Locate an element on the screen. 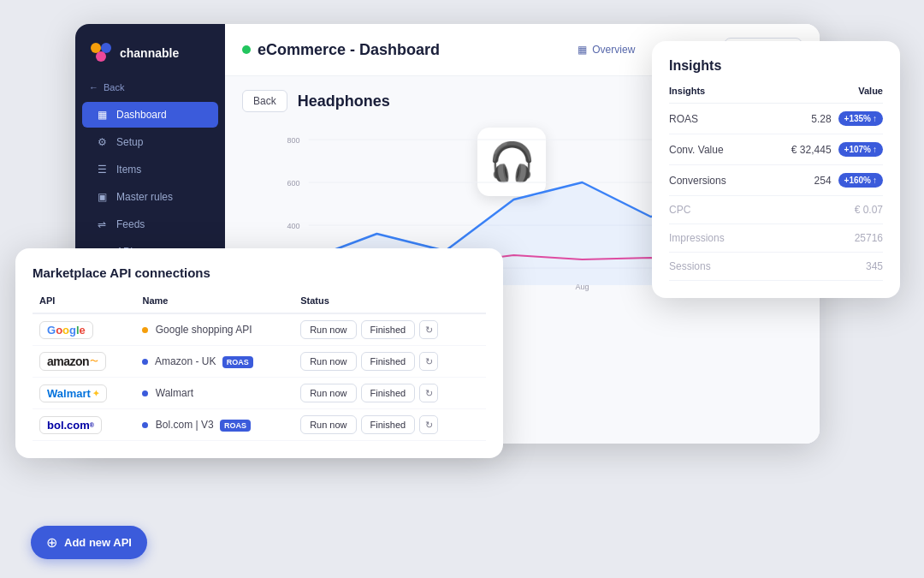 The width and height of the screenshot is (924, 578). svg-text: 600 is located at coordinates (293, 183).